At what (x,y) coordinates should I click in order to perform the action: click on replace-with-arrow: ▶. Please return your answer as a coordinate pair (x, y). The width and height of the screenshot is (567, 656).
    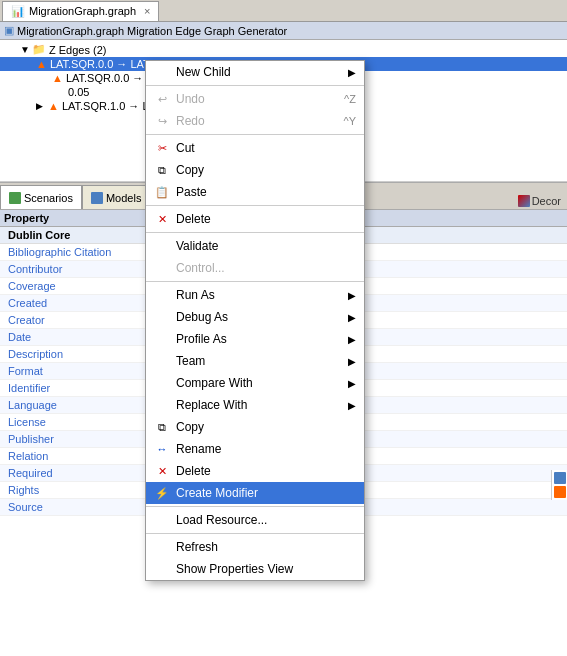
    Looking at the image, I should click on (352, 406).